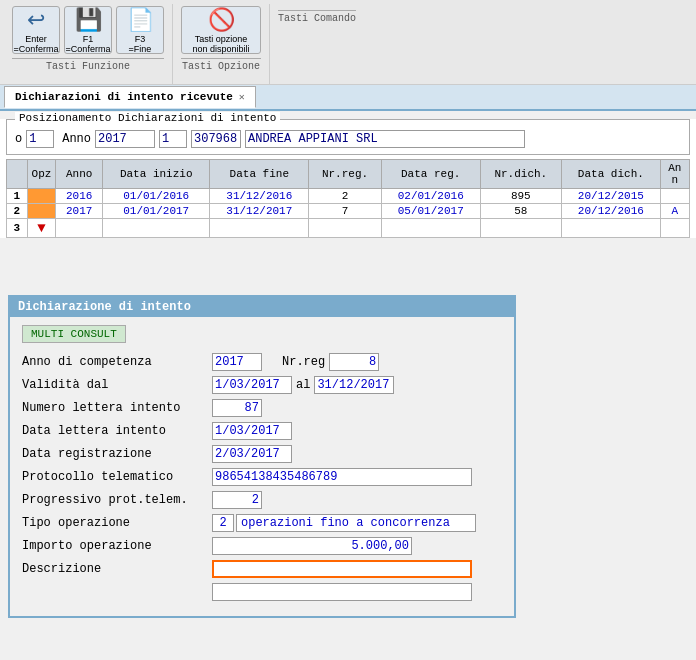 The width and height of the screenshot is (696, 660). Describe the element at coordinates (520, 174) in the screenshot. I see `col-header-nr-dich: Nr.dich.` at that location.